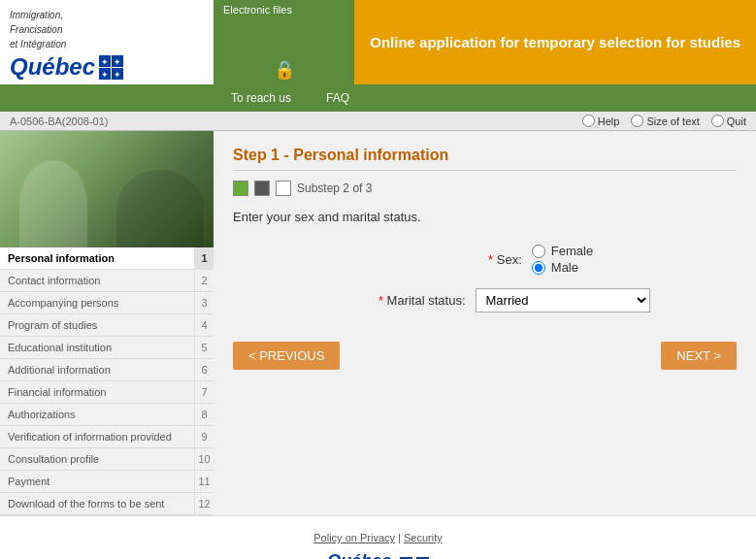 This screenshot has height=559, width=756. What do you see at coordinates (485, 159) in the screenshot?
I see `step-title: Step 1 - Personal information` at bounding box center [485, 159].